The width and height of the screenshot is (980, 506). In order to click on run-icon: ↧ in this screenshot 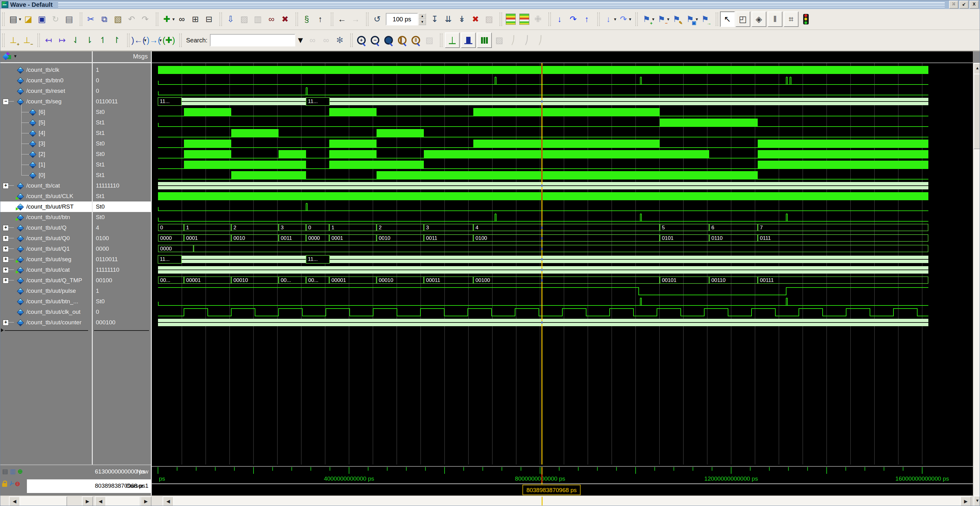, I will do `click(434, 19)`.